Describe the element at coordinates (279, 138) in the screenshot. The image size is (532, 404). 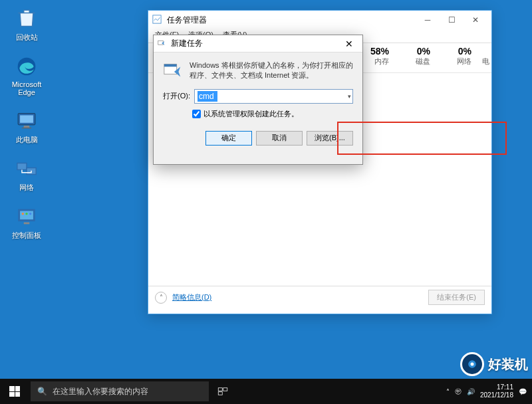
I see `cancel-button: 取消` at that location.